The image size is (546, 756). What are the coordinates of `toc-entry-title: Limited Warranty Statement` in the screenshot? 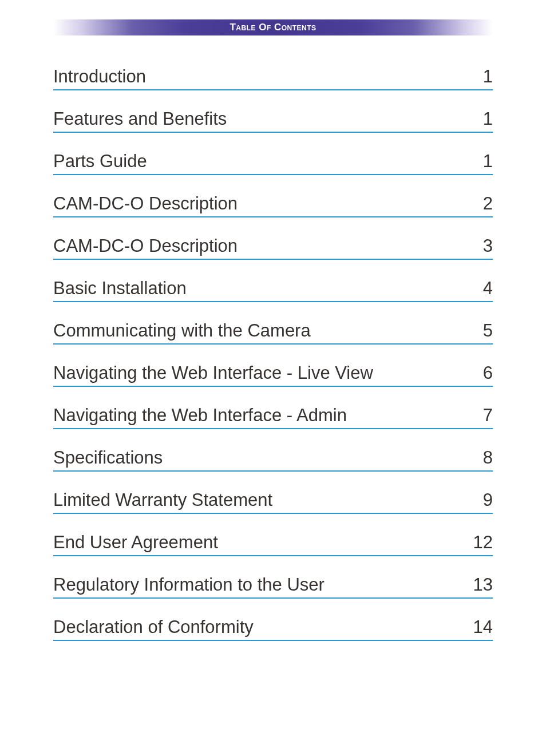 It's located at (163, 500).